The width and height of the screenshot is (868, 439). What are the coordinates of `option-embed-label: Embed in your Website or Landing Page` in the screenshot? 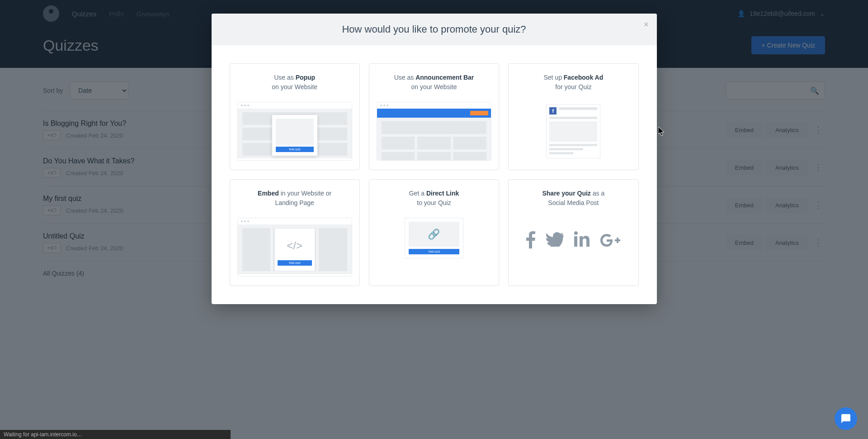 It's located at (295, 198).